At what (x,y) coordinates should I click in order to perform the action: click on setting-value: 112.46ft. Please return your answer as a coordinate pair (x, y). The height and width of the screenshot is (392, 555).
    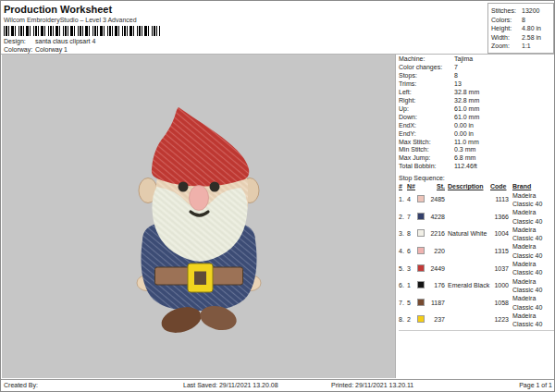
    Looking at the image, I should click on (505, 166).